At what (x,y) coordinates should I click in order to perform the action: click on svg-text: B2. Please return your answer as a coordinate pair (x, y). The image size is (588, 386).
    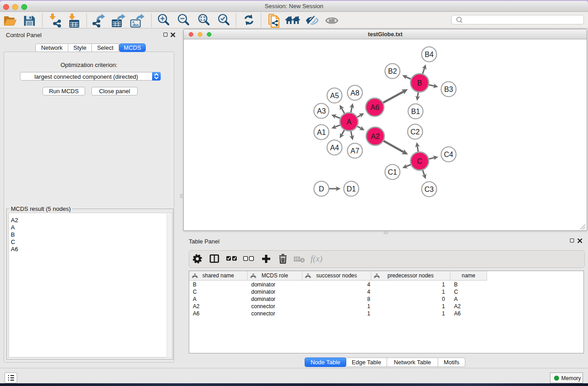
    Looking at the image, I should click on (392, 71).